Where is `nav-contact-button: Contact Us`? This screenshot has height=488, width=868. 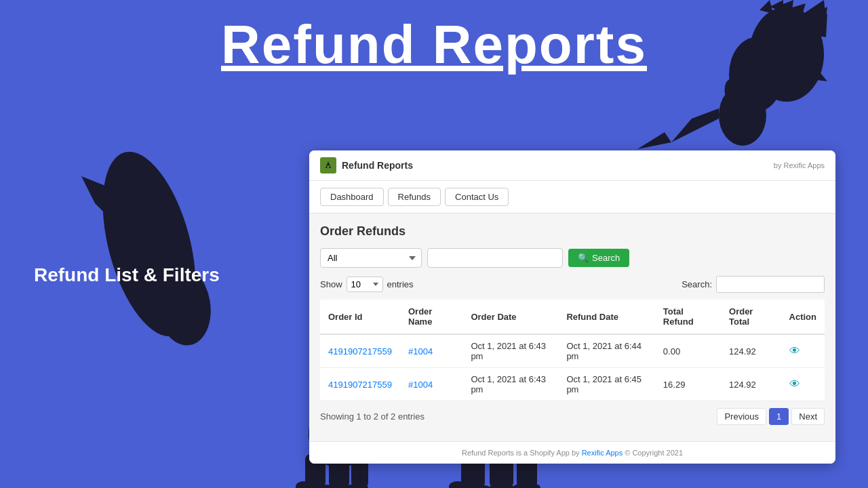 nav-contact-button: Contact Us is located at coordinates (477, 197).